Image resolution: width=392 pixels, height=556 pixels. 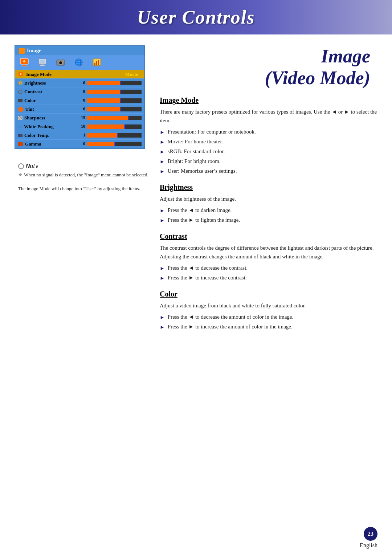 What do you see at coordinates (269, 210) in the screenshot?
I see `bullet-brightness-darken: ► Press the ◄ to darken image.` at bounding box center [269, 210].